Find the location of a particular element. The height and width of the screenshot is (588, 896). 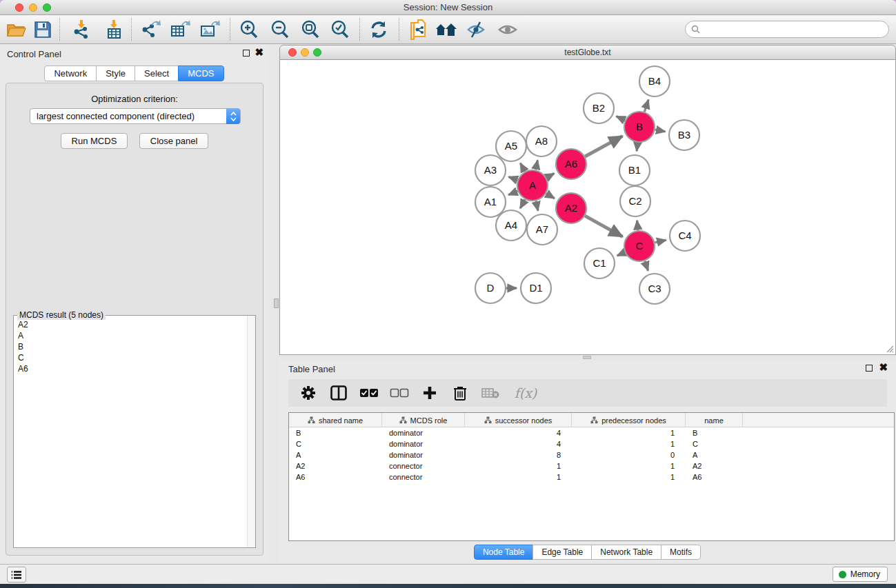

graph-edge-B-B4 is located at coordinates (646, 106).